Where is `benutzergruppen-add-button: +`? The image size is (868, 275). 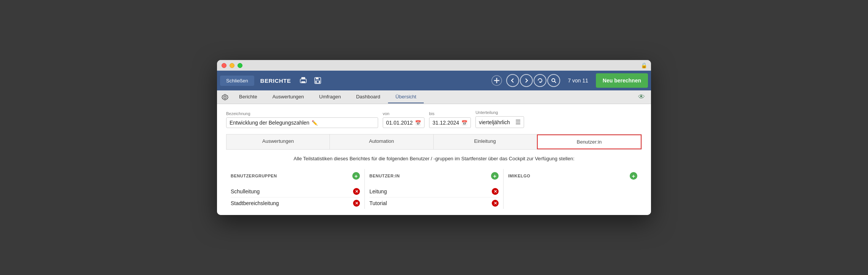 benutzergruppen-add-button: + is located at coordinates (356, 176).